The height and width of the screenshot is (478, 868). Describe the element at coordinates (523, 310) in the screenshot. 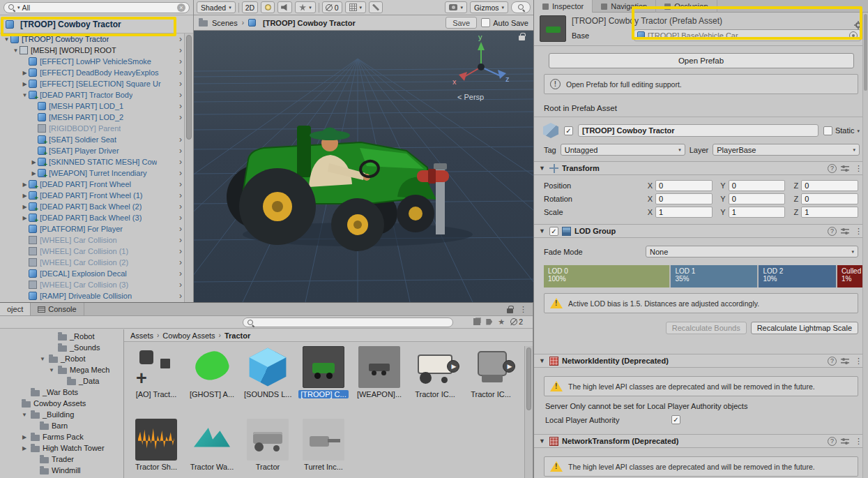

I see `kebab-menu-icon` at that location.